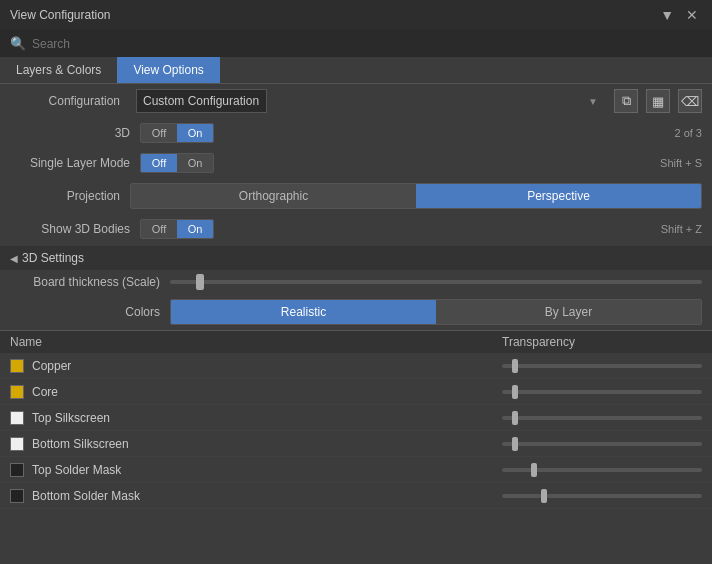  Describe the element at coordinates (356, 15) in the screenshot. I see `title-bar: View Configuration ▼ ✕` at that location.